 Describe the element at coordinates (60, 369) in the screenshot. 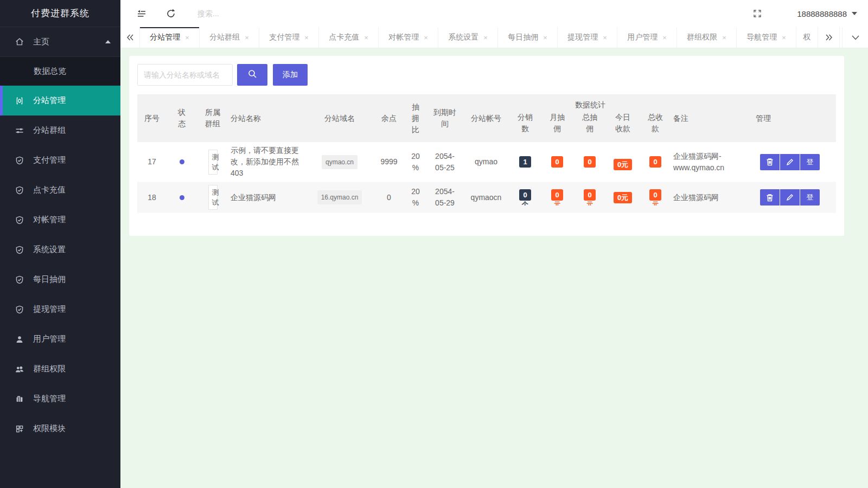

I see `sidebar-item-group-permissions: 群组权限` at that location.